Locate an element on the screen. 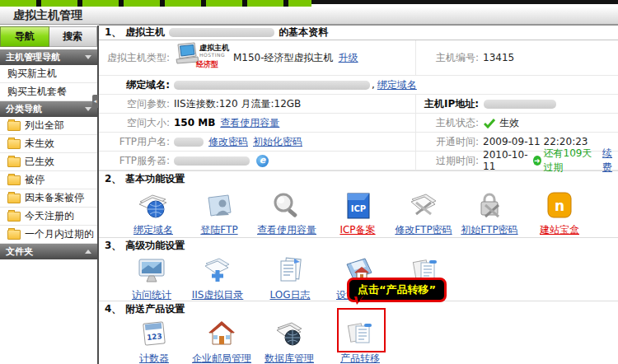 The height and width of the screenshot is (364, 618). sidebar-item-expiring-in-month: 一个月内过期的 is located at coordinates (49, 235).